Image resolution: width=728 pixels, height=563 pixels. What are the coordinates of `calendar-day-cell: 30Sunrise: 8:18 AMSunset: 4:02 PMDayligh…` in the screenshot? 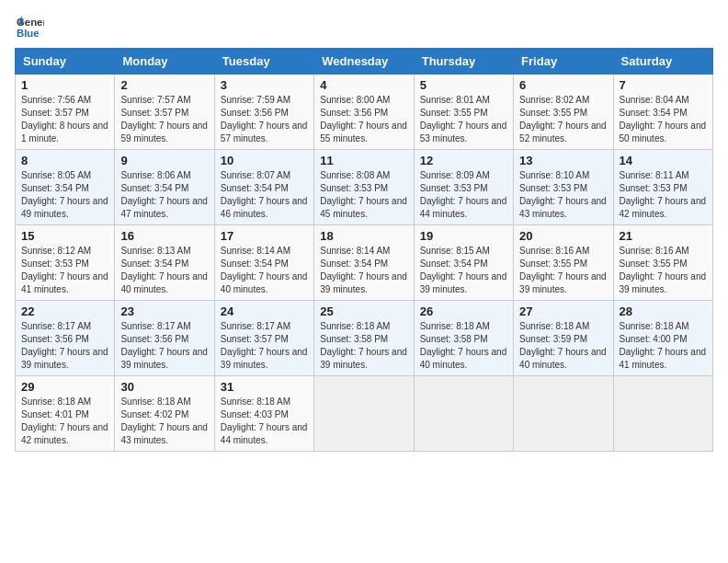 It's located at (165, 414).